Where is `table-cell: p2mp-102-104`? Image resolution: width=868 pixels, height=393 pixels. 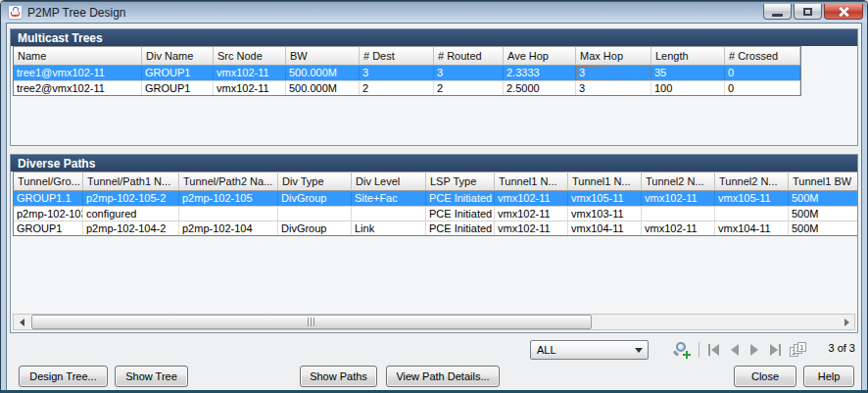
table-cell: p2mp-102-104 is located at coordinates (229, 227).